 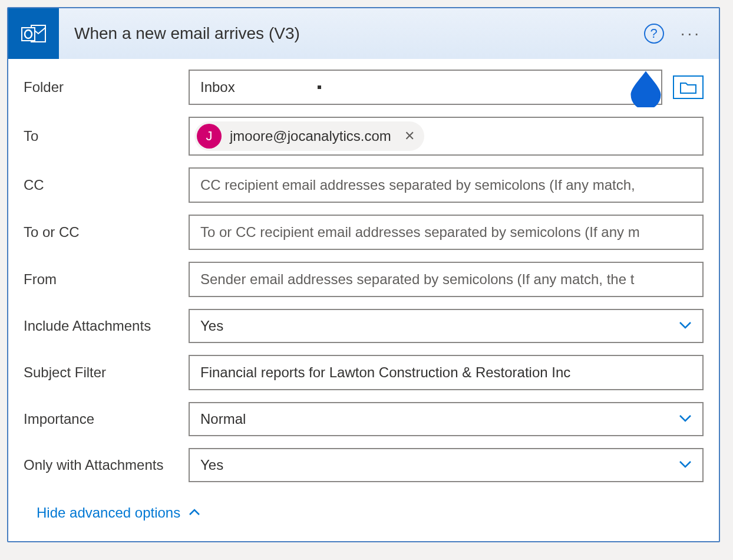 What do you see at coordinates (103, 87) in the screenshot?
I see `folder-label: Folder` at bounding box center [103, 87].